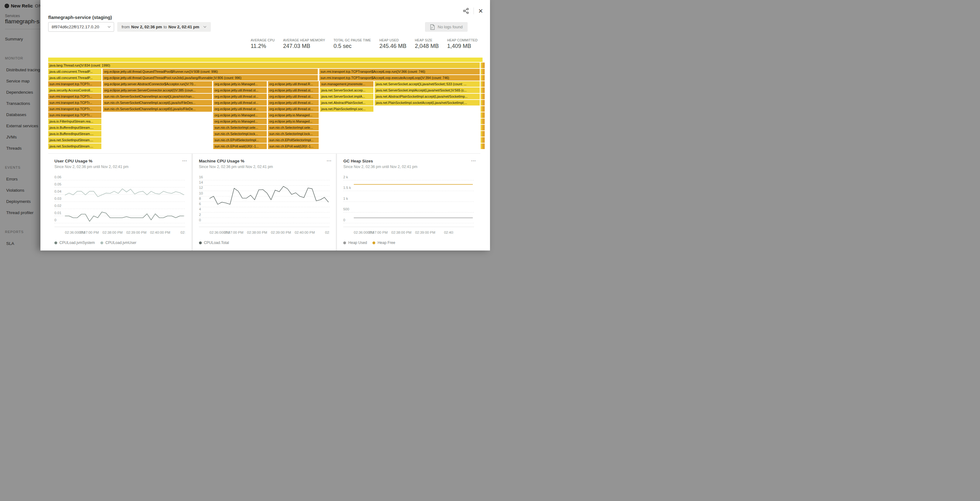  Describe the element at coordinates (120, 167) in the screenshot. I see `chart-subtitle: Since Nov 2, 02:36 pm until Nov 2, 02:41…` at that location.